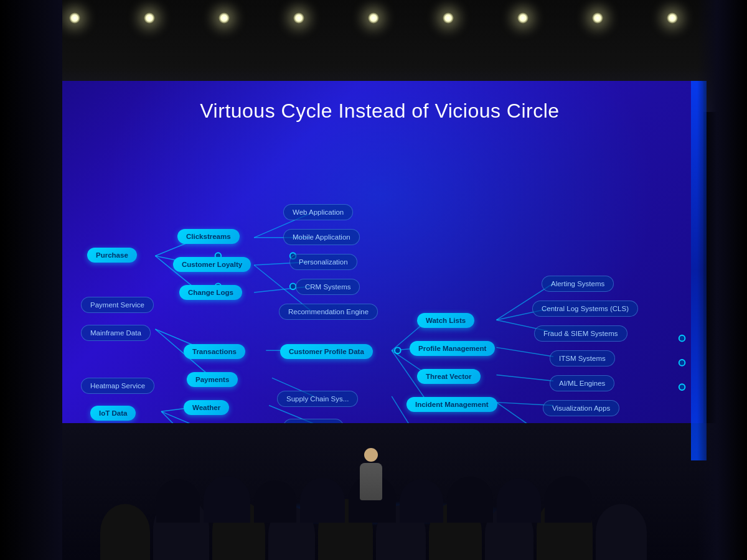 The height and width of the screenshot is (560, 747). What do you see at coordinates (210, 292) in the screenshot?
I see `node-change-logs: Change Logs` at bounding box center [210, 292].